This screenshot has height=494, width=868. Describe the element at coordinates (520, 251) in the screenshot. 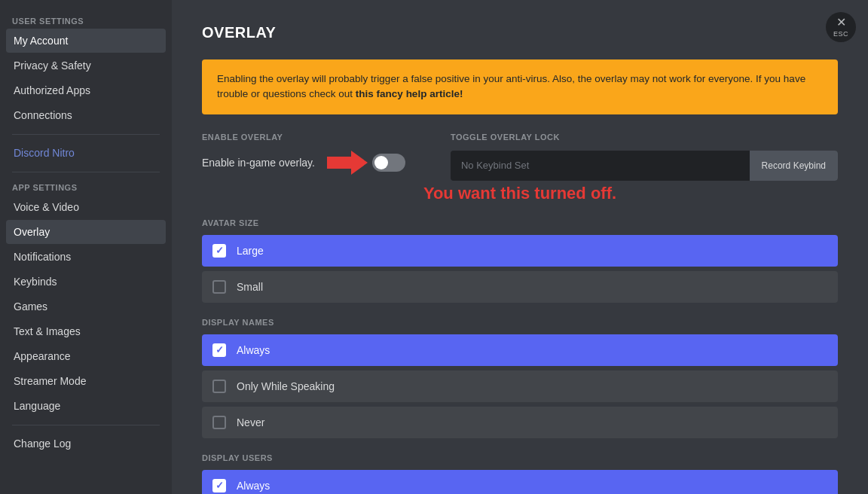

I see `avatar-size-large-option: Large` at that location.